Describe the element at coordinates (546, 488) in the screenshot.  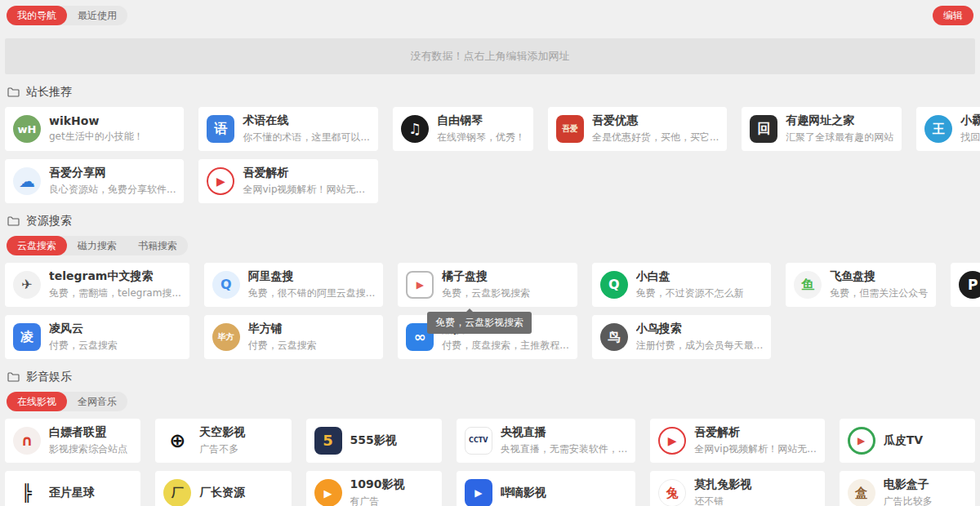
I see `site-card: ▶ 哔嘀影视` at that location.